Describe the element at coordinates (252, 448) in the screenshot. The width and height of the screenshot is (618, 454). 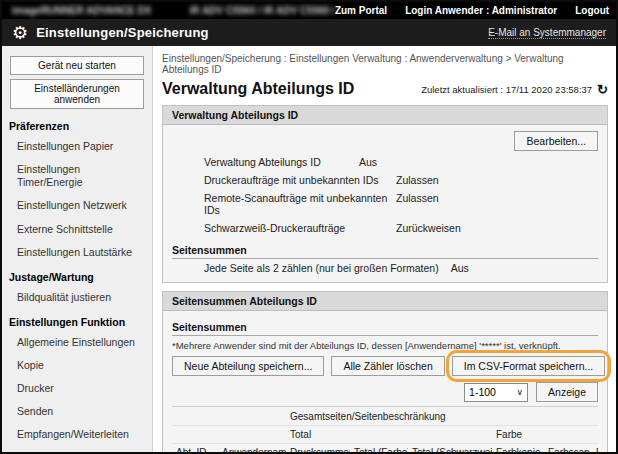
I see `col-header: Anwendername` at that location.